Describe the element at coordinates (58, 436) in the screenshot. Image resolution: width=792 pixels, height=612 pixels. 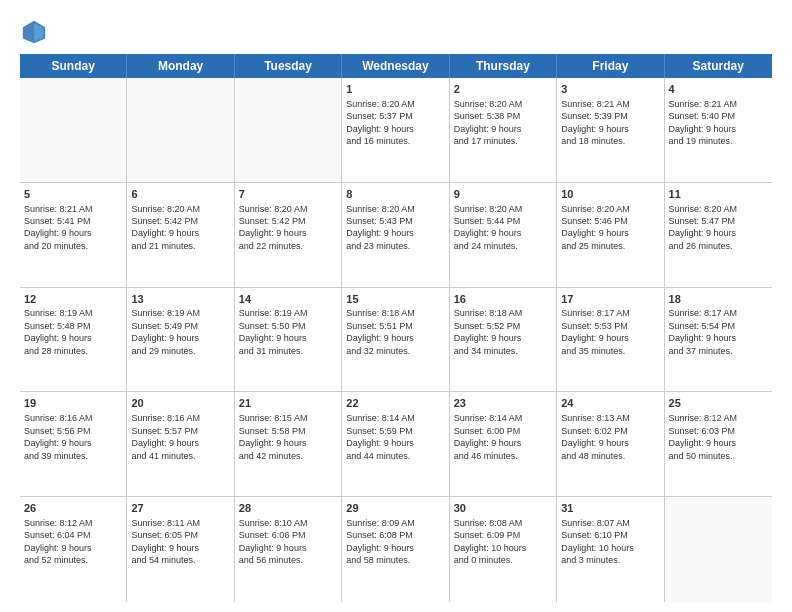
I see `day-info: Sunrise: 8:16 AM Sunset: 5:56 PM Dayligh…` at that location.